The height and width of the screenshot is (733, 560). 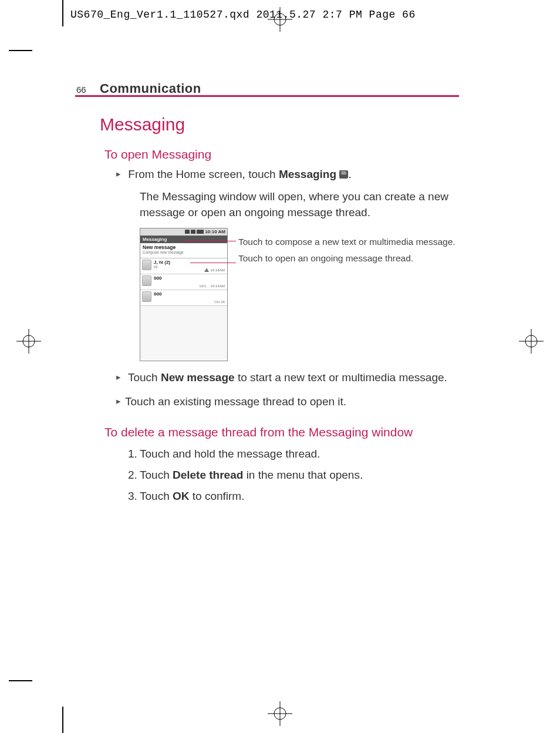 What do you see at coordinates (282, 125) in the screenshot?
I see `page-title: Messaging` at bounding box center [282, 125].